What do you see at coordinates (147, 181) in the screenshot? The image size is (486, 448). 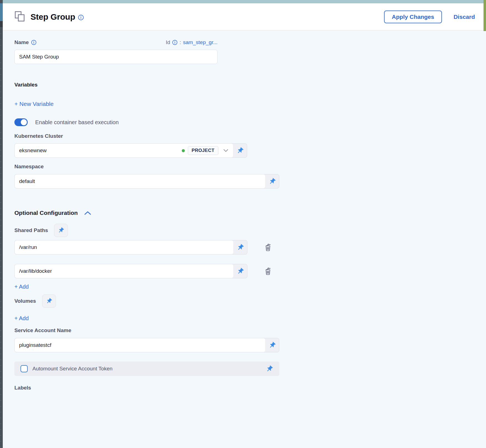 I see `namespace-group` at bounding box center [147, 181].